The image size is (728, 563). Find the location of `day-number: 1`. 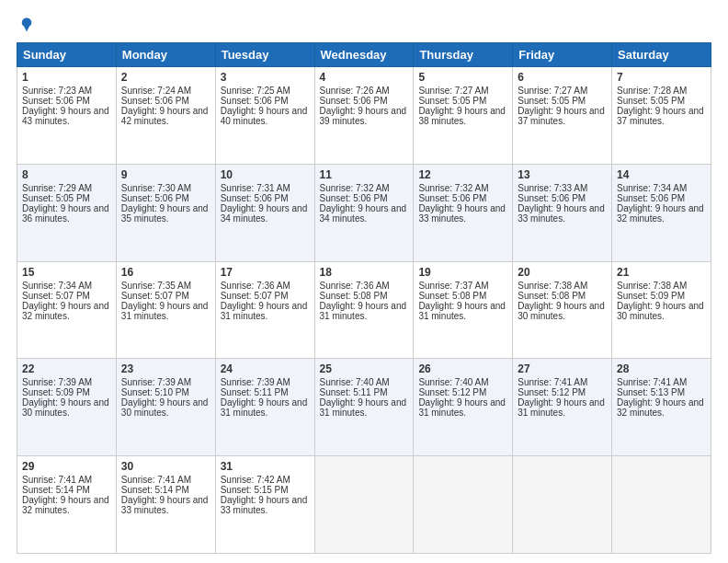

day-number: 1 is located at coordinates (66, 77).